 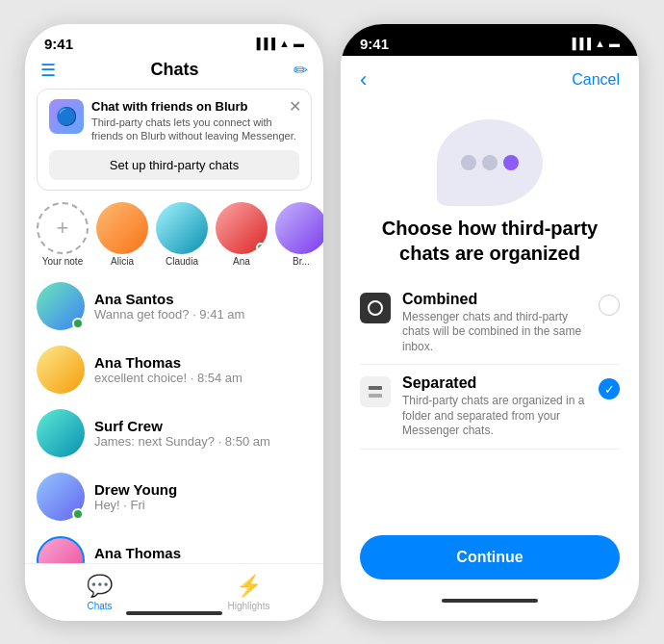 What do you see at coordinates (182, 228) in the screenshot?
I see `story-avatar-claudia` at bounding box center [182, 228].